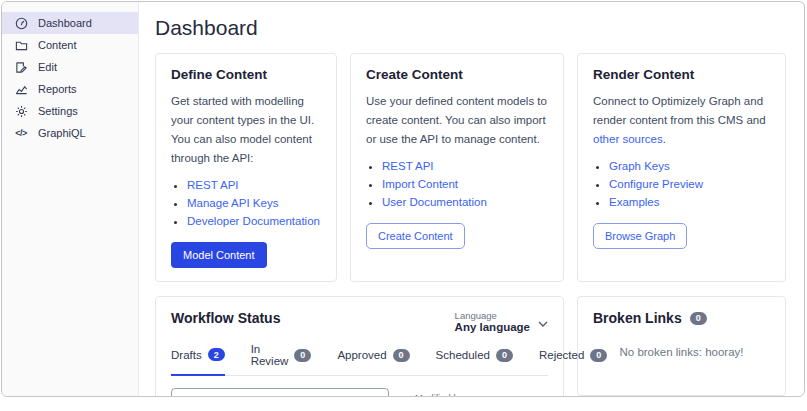 This screenshot has height=411, width=807. Describe the element at coordinates (463, 355) in the screenshot. I see `tab-label: Scheduled` at that location.